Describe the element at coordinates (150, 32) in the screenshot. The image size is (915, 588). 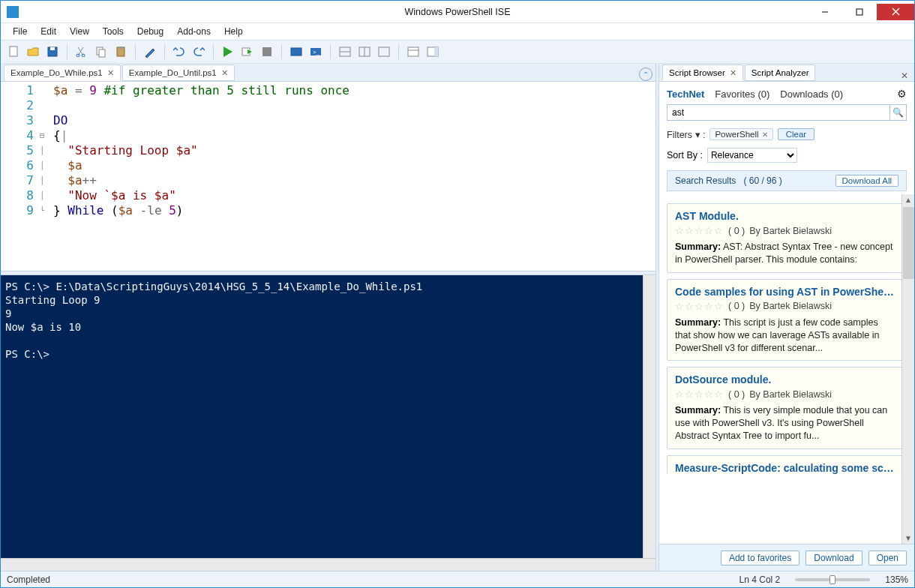
I see `menu-debug: Debug` at that location.